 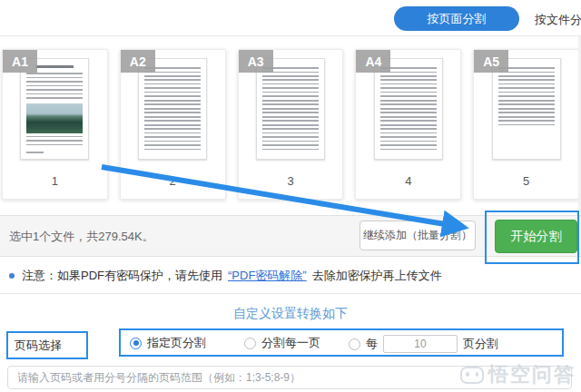 What do you see at coordinates (481, 344) in the screenshot?
I see `radio-label-suffix: 页分割` at bounding box center [481, 344].